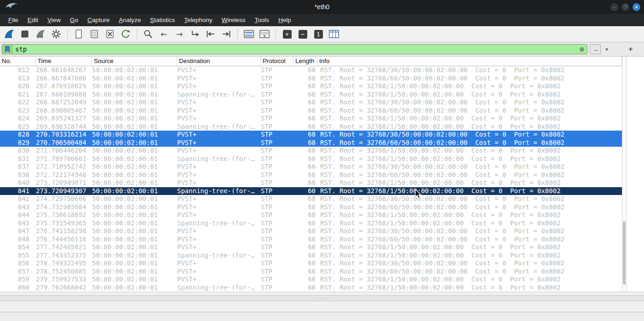  I want to click on packet-row: 823 268.690805467 50:00:00:02:00:01 PVST…, so click(311, 111).